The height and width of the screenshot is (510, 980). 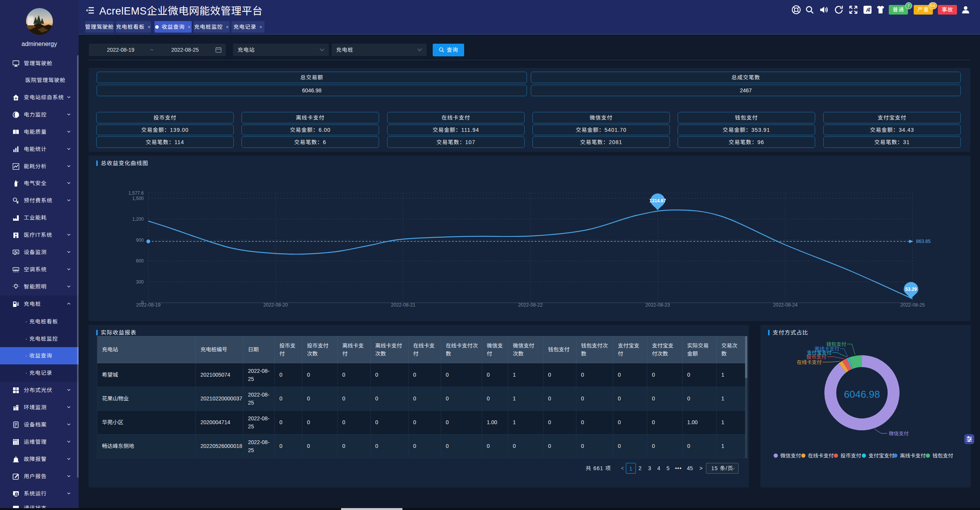 What do you see at coordinates (148, 305) in the screenshot?
I see `svg-text: 2022-08-19` at bounding box center [148, 305].